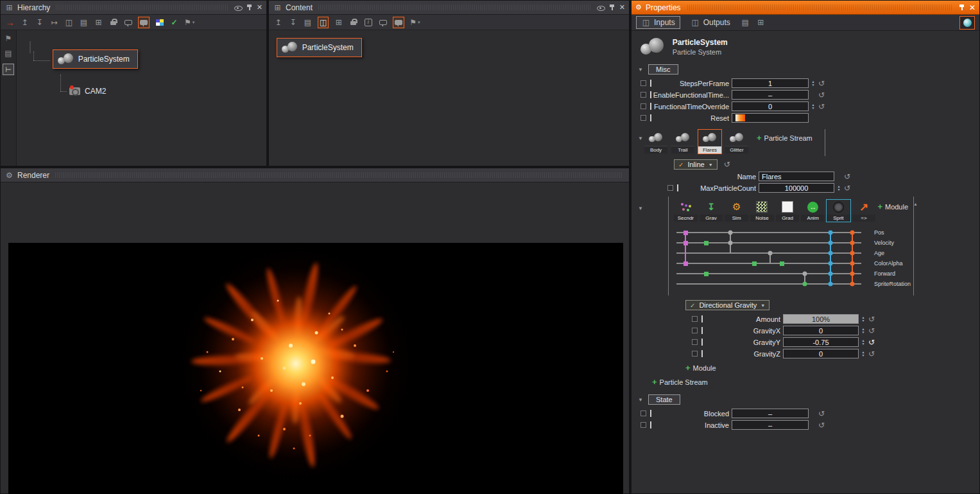 The width and height of the screenshot is (980, 494). I want to click on add-module-button: + Module, so click(893, 207).